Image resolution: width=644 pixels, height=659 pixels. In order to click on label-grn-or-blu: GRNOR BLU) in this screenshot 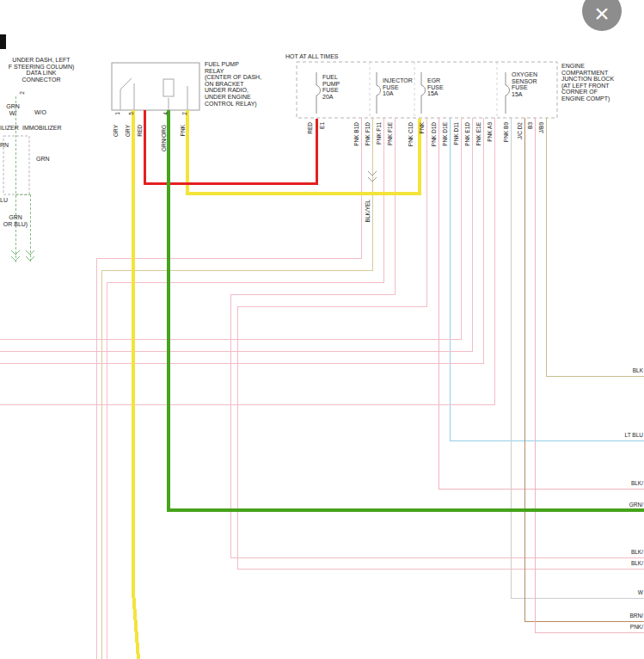, I will do `click(15, 220)`.